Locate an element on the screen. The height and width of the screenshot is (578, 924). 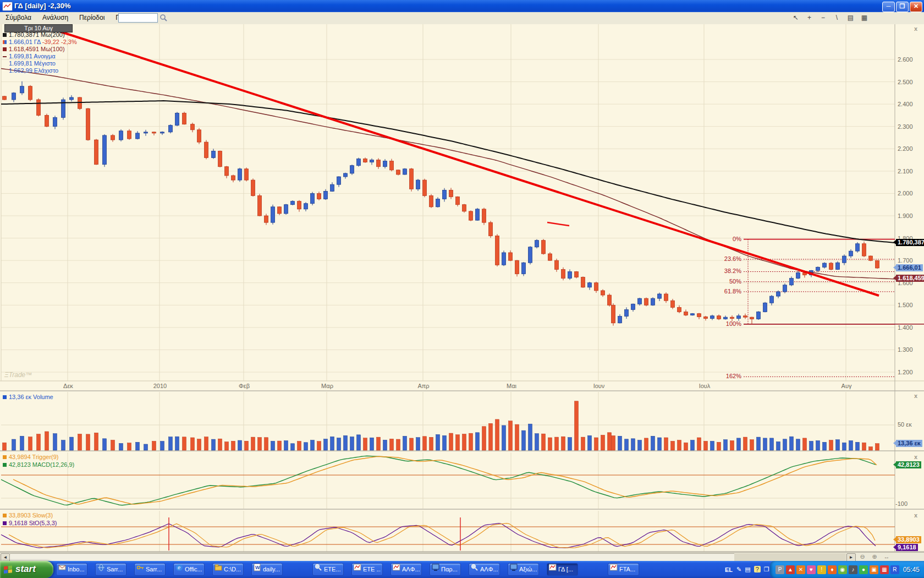
start-button: start is located at coordinates (26, 569).